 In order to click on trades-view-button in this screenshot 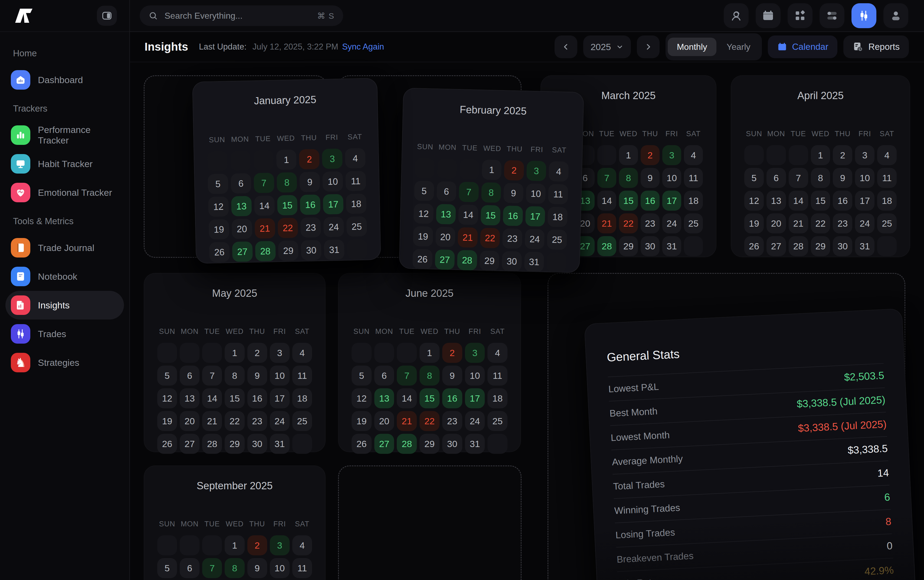, I will do `click(864, 15)`.